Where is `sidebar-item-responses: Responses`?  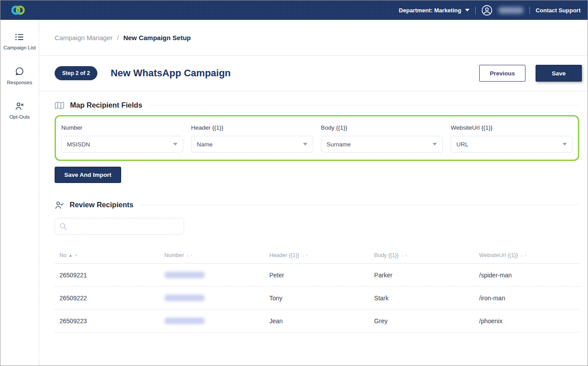 sidebar-item-responses: Responses is located at coordinates (20, 76).